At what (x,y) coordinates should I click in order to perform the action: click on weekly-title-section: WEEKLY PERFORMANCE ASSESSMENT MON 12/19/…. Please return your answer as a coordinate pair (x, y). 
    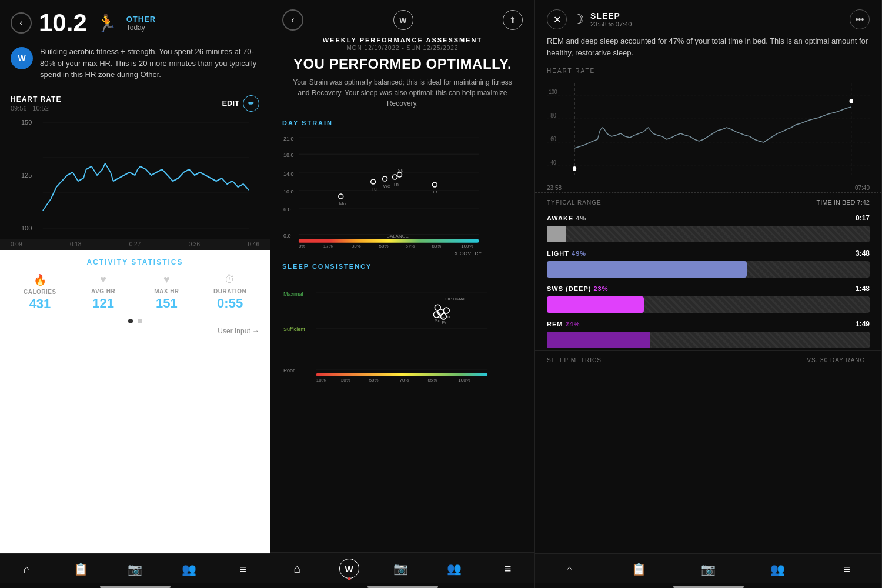
    Looking at the image, I should click on (402, 75).